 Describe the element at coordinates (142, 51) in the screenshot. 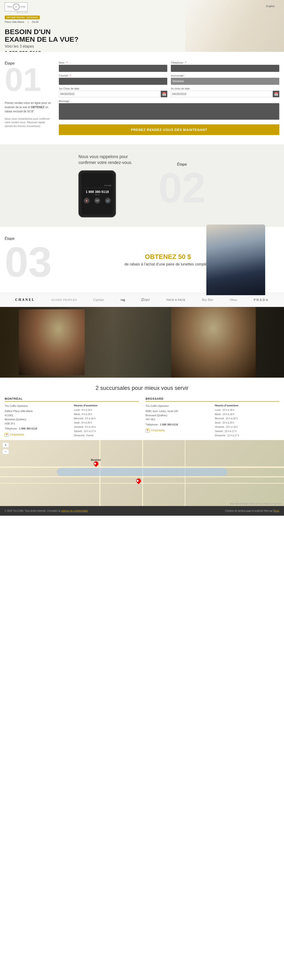

I see `hero-phone: 1 888 380-5118` at that location.